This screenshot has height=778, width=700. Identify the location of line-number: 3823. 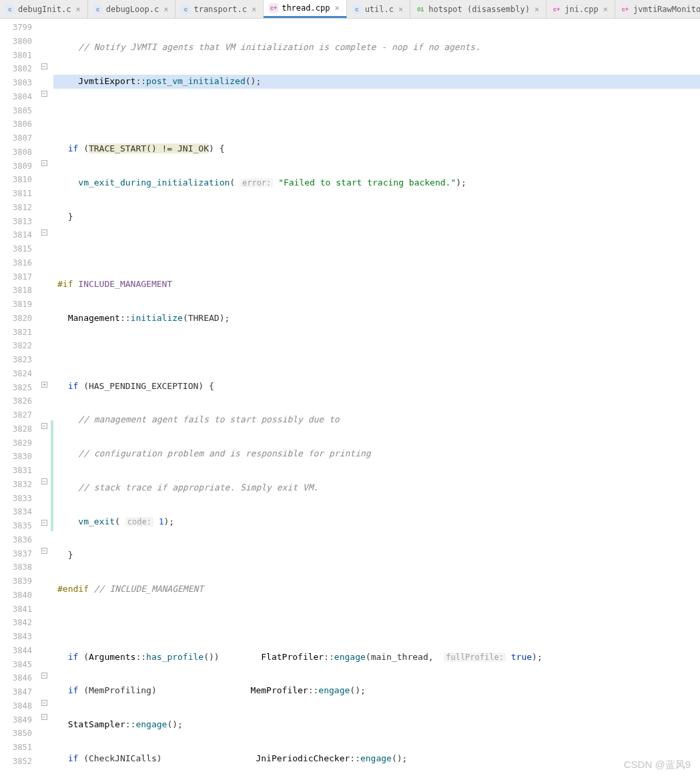
(19, 360).